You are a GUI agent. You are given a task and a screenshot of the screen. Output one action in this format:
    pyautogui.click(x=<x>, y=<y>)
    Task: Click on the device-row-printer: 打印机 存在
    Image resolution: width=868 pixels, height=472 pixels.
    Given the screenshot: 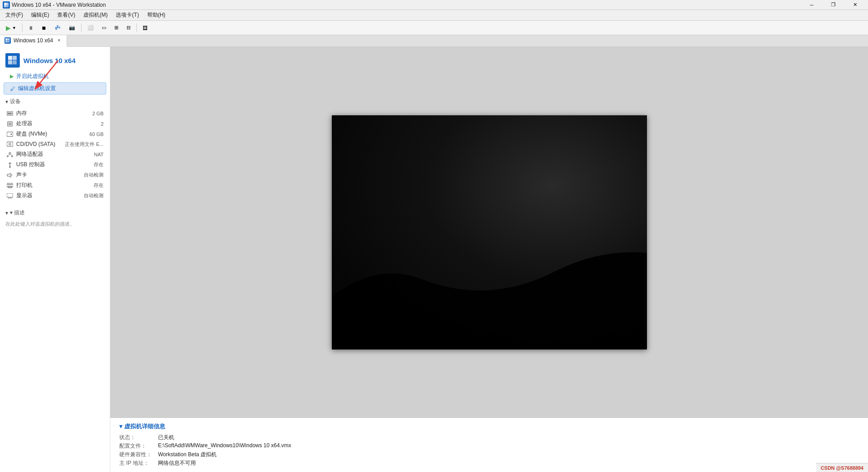 What is the action you would take?
    pyautogui.click(x=55, y=186)
    